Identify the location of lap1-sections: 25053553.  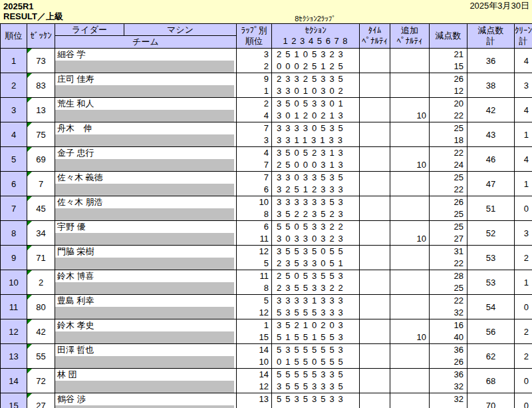
(315, 276).